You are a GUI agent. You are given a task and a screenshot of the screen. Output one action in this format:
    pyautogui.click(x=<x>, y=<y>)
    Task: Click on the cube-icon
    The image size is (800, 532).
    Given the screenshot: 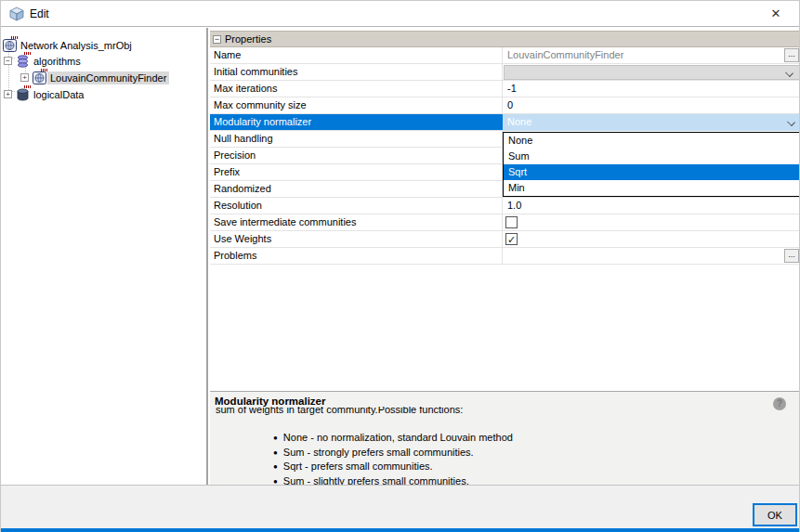 What is the action you would take?
    pyautogui.click(x=17, y=14)
    